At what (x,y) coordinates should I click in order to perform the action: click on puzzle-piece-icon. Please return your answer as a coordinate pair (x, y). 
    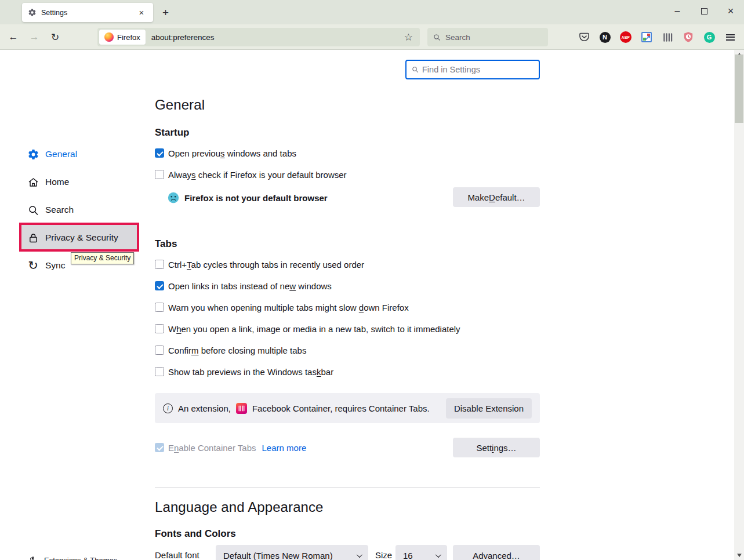
    Looking at the image, I should click on (32, 558).